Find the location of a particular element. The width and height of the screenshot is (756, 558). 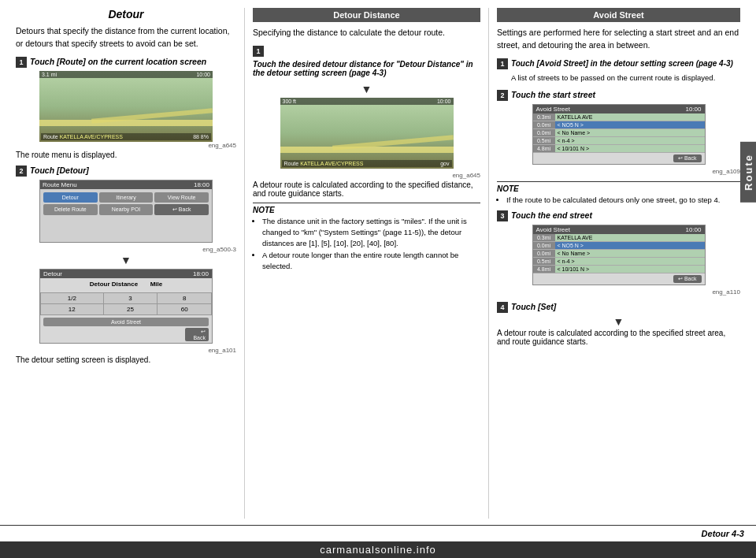

intro-text-left: Detours that specify the distance from t… is located at coordinates (126, 38).